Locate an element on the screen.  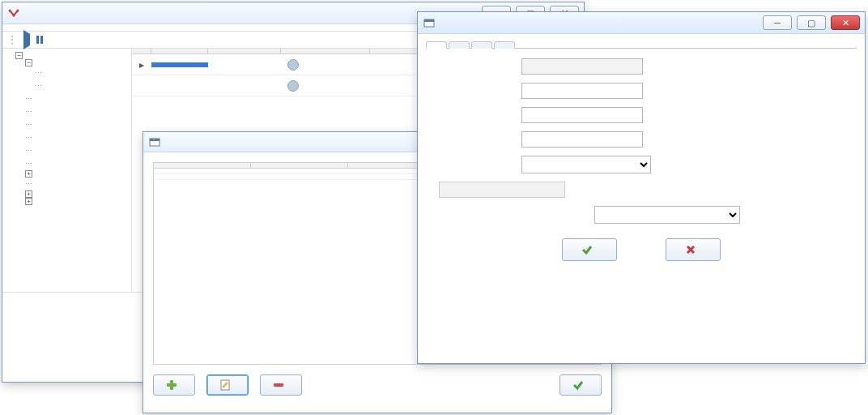
ok-button is located at coordinates (581, 385).